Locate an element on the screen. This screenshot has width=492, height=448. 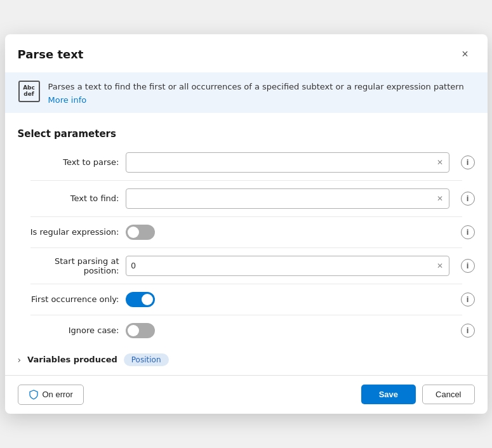
start-position-info-btn: i is located at coordinates (468, 266).